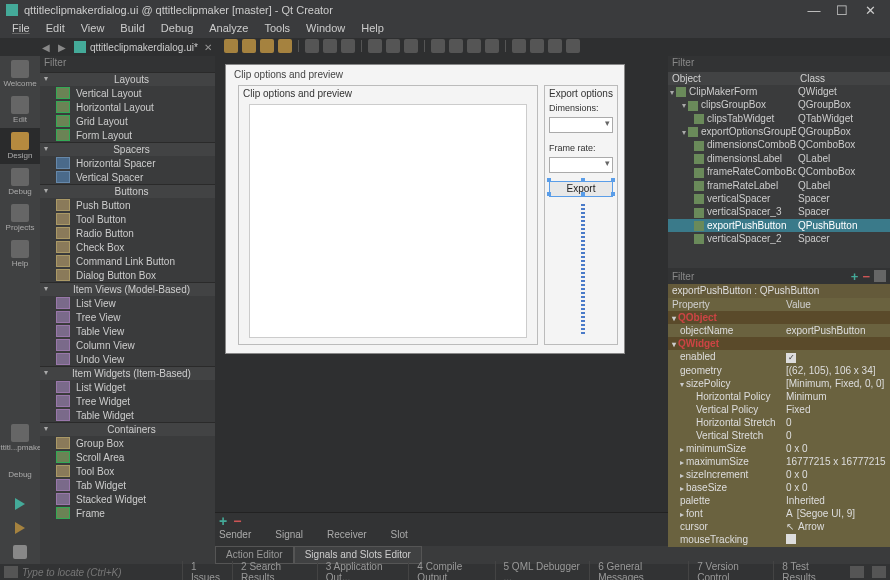 This screenshot has height=580, width=890. I want to click on widget-scroll-area: Scroll Area, so click(128, 457).